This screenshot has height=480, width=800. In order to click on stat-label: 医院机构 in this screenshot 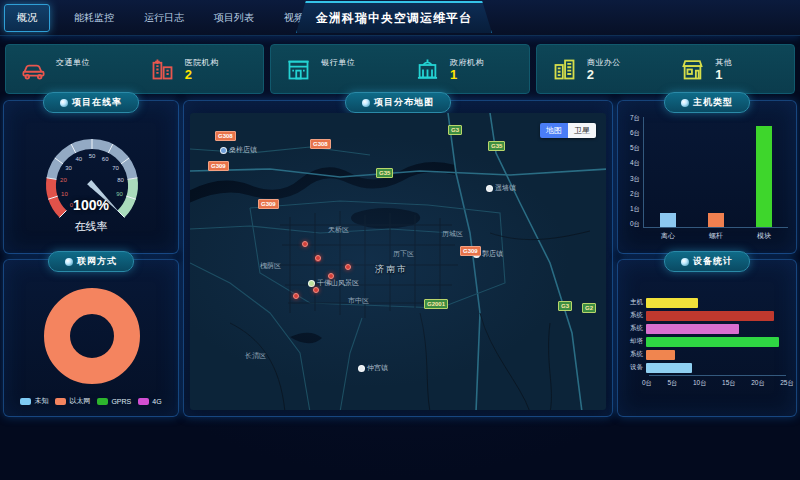, I will do `click(202, 62)`.